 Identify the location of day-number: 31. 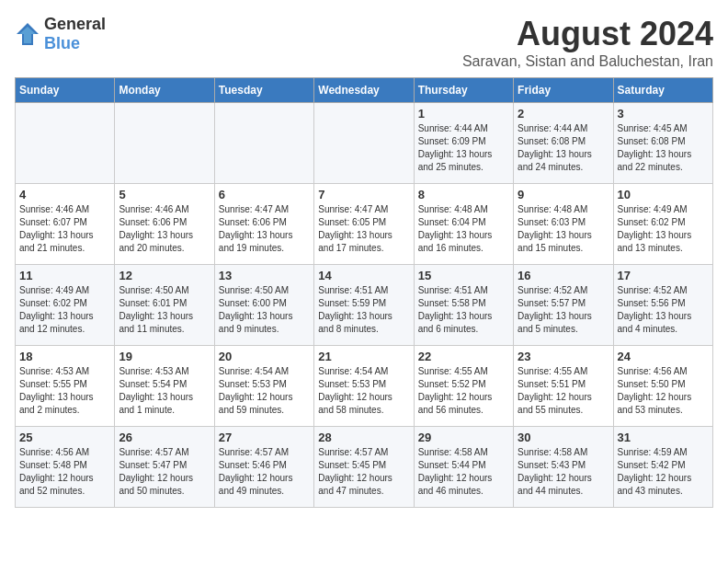
(664, 438).